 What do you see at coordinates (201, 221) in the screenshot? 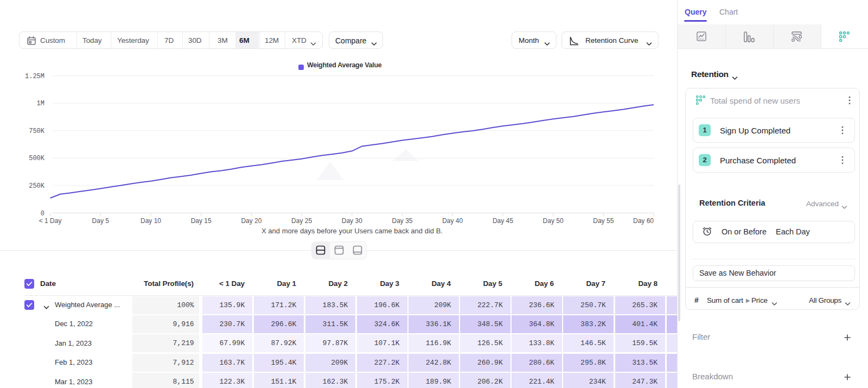
I see `svg-text: Day 15` at bounding box center [201, 221].